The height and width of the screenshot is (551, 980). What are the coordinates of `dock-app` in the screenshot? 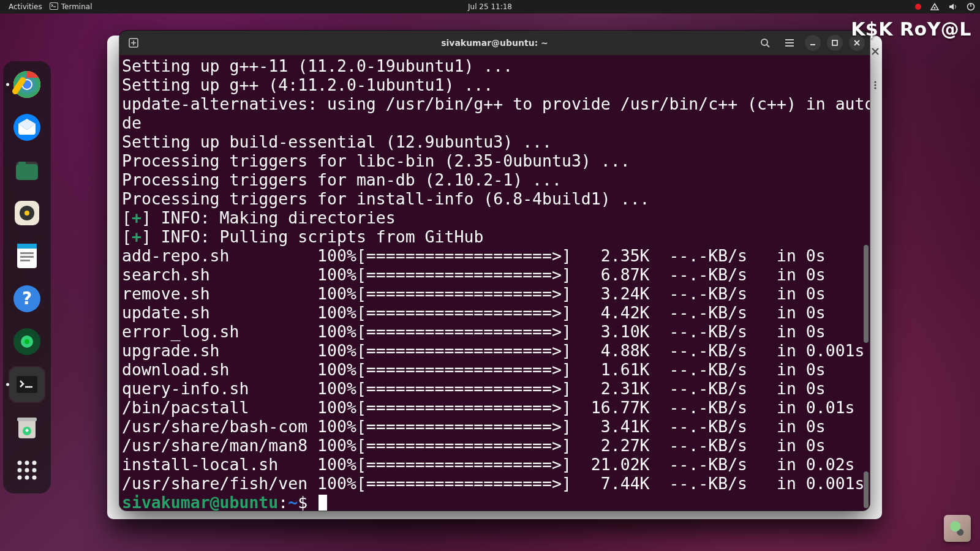 It's located at (27, 342).